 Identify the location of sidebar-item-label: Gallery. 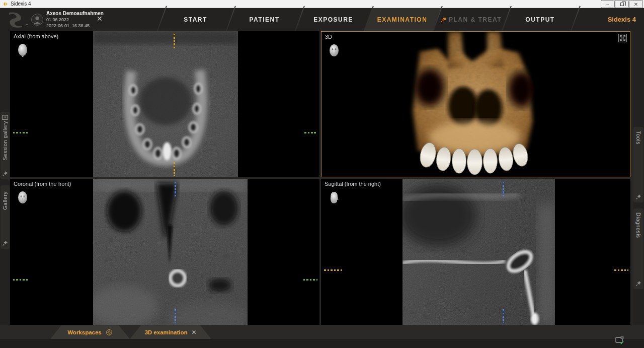
(5, 200).